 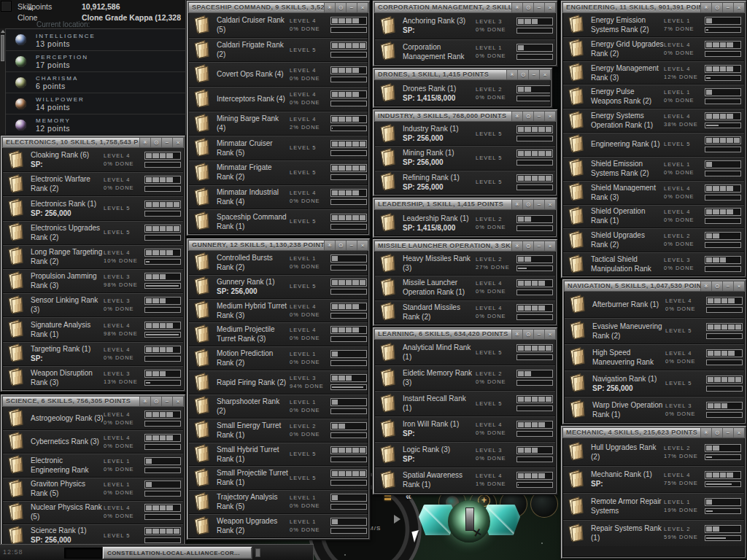 I want to click on taskbar-nub, so click(x=258, y=553).